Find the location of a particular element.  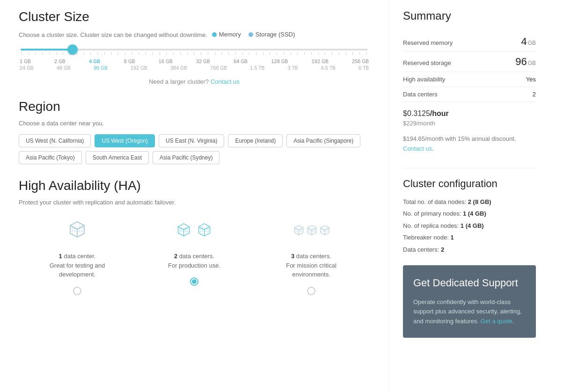

dedicated-support-section: Get Dedicated Support Operate confidentl… is located at coordinates (469, 301).